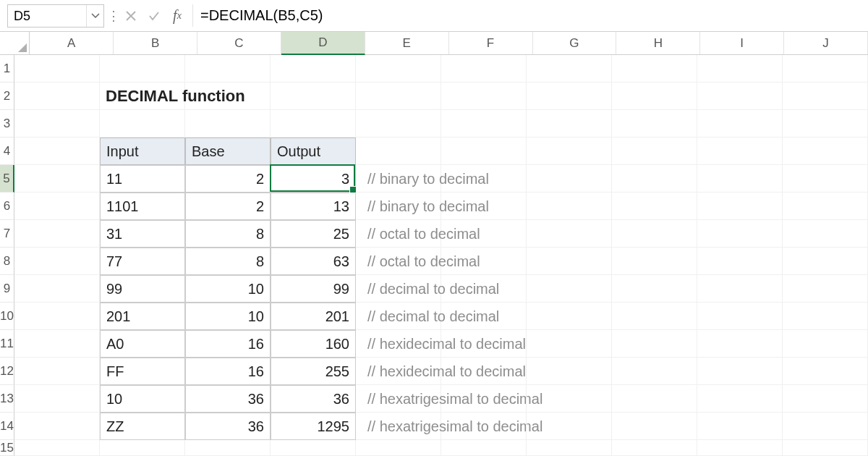 The image size is (868, 456). Describe the element at coordinates (313, 179) in the screenshot. I see `cell-output: 3` at that location.